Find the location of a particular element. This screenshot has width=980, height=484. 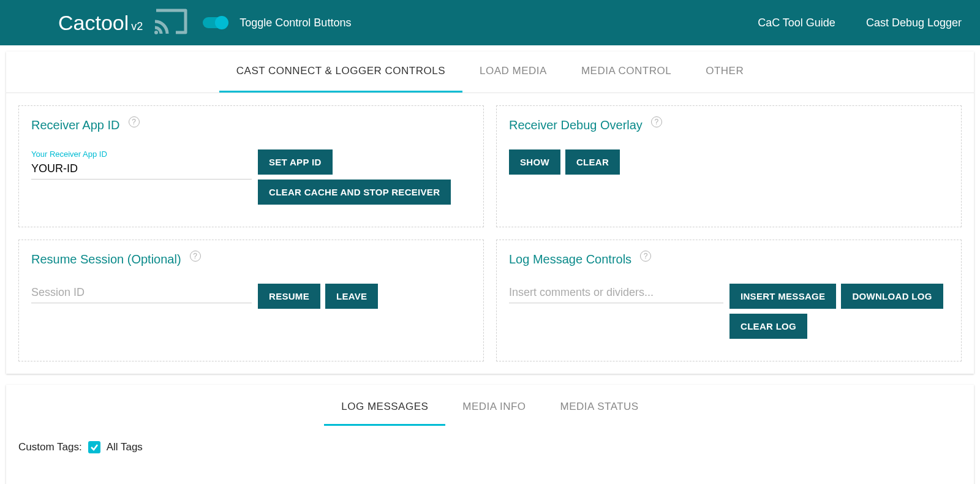

clear-overlay-button: CLEAR is located at coordinates (593, 162).